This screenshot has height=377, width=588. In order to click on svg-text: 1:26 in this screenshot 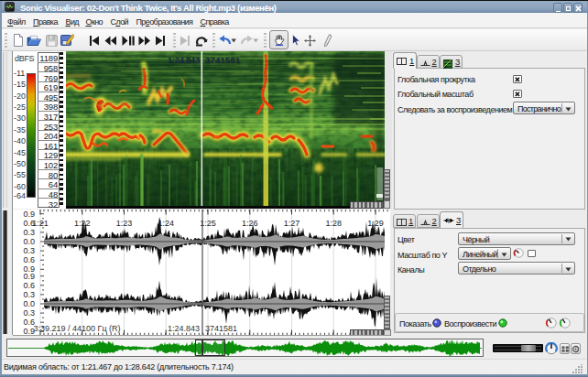, I will do `click(250, 223)`.